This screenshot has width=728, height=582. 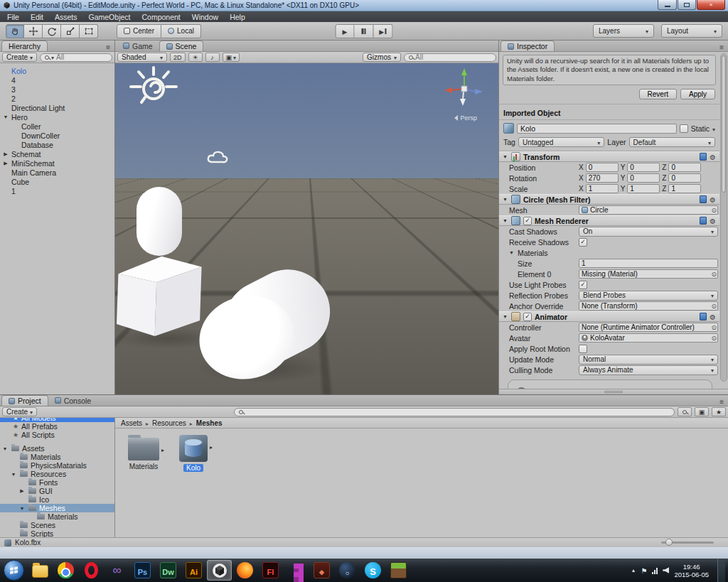 What do you see at coordinates (205, 17) in the screenshot?
I see `menu-item: Window` at bounding box center [205, 17].